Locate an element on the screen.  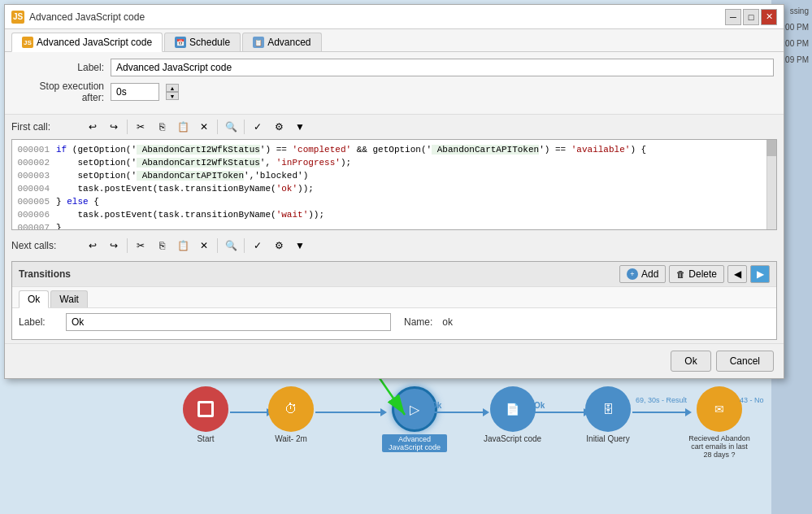
code-line-3: 000003 setOption(' AbandonCartAPIToken',… is located at coordinates (394, 176).